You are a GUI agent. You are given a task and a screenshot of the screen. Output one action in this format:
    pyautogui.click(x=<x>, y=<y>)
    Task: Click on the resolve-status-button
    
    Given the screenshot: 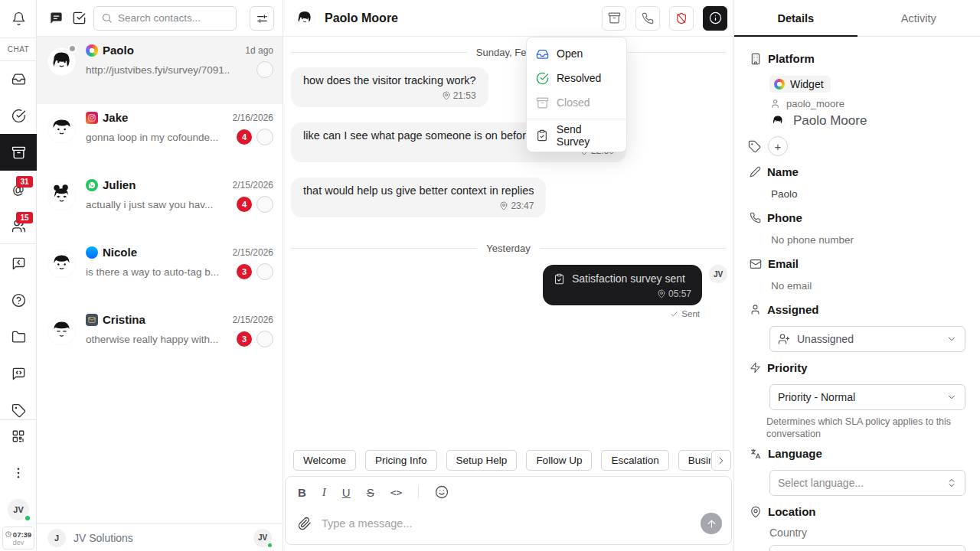 What is the action you would take?
    pyautogui.click(x=614, y=18)
    